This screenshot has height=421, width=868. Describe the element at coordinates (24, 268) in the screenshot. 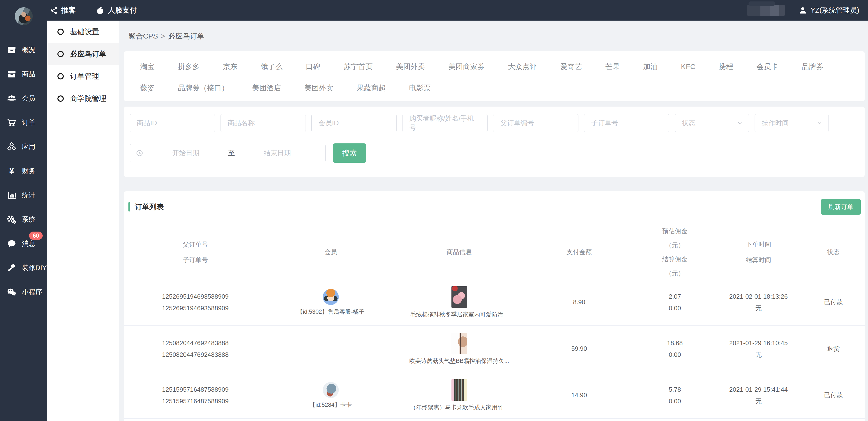

I see `sidebar-item-decorate-diy: 装修DIY` at that location.